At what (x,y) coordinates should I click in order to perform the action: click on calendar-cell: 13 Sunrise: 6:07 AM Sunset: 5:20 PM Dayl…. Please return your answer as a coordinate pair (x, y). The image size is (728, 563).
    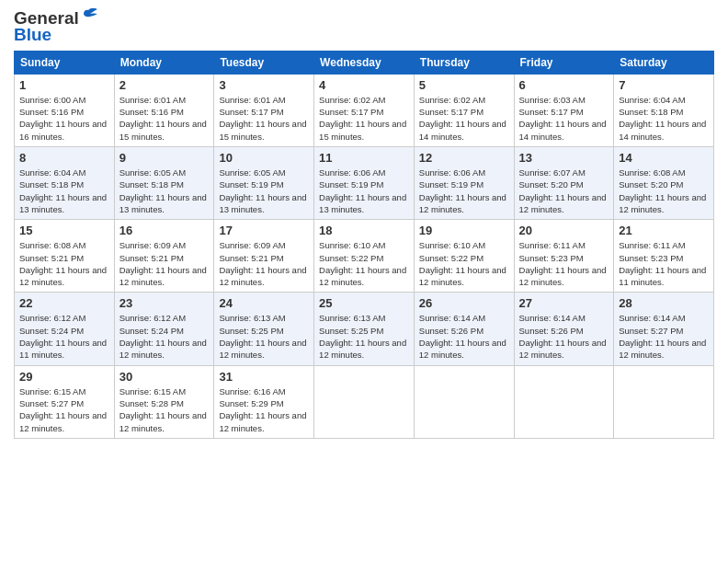
    Looking at the image, I should click on (564, 184).